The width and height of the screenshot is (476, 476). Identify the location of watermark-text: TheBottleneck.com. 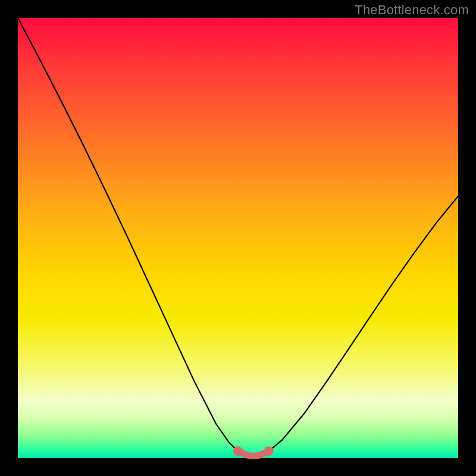
(412, 10).